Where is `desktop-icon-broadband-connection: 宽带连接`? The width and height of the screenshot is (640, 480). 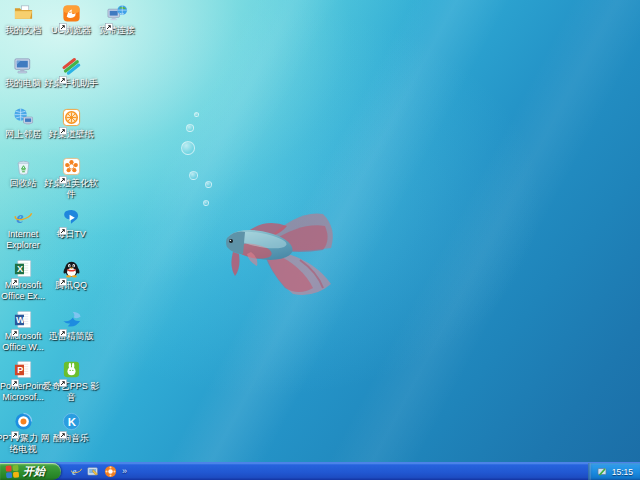
desktop-icon-broadband-connection: 宽带连接 is located at coordinates (117, 20).